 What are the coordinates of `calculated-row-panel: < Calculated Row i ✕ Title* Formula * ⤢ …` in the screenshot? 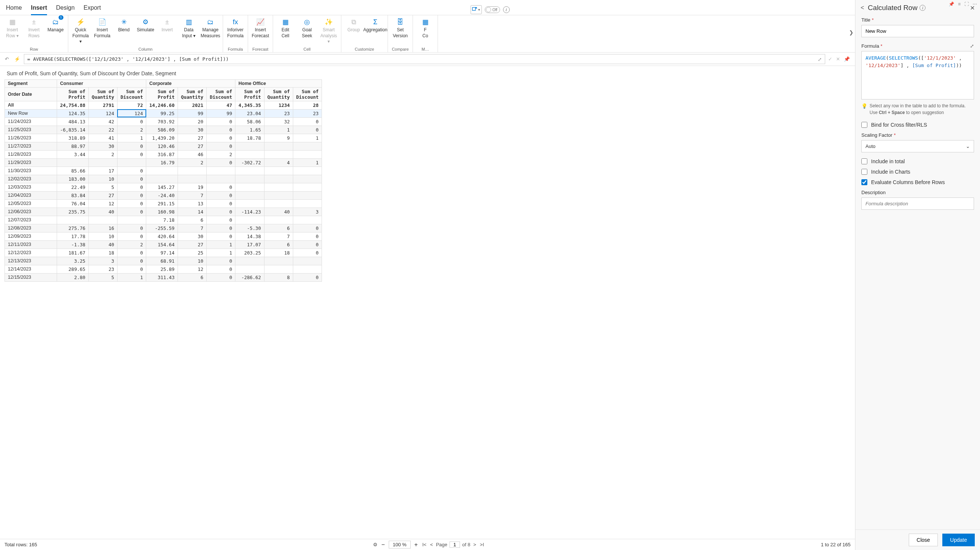 It's located at (918, 275).